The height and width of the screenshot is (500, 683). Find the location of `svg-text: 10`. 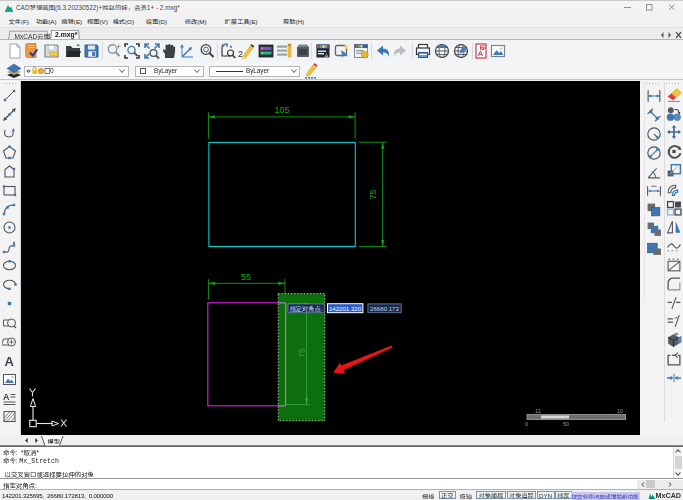

svg-text: 10 is located at coordinates (620, 411).